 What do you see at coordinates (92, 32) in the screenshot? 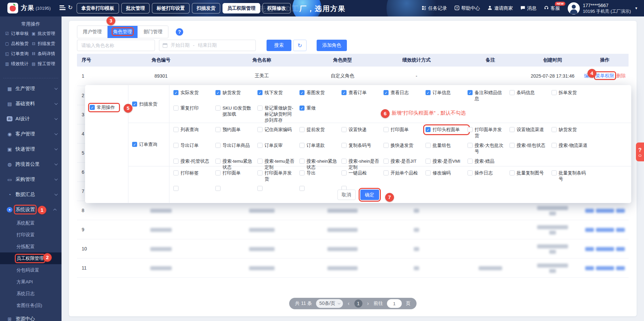
I see `tab-用户管理: 用户管理` at bounding box center [92, 32].